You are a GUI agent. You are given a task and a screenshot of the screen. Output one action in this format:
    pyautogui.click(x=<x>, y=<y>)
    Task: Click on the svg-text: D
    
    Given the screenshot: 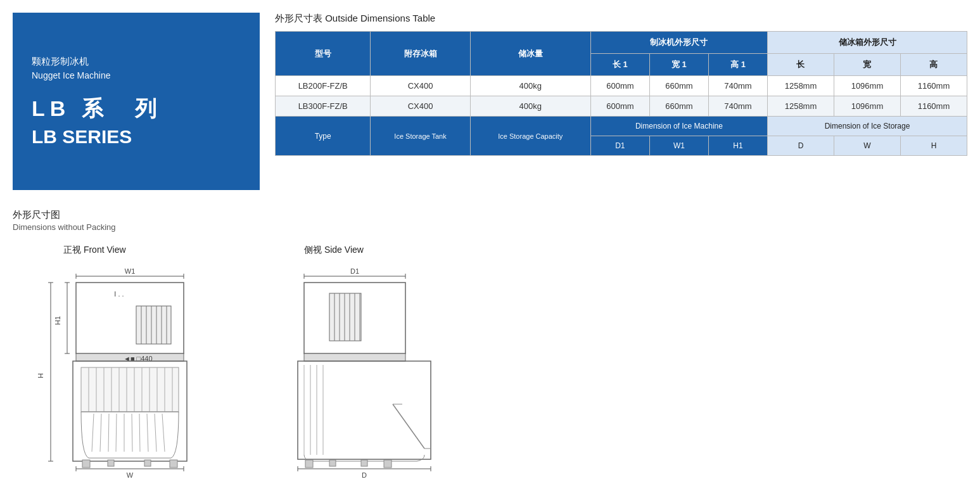 What is the action you would take?
    pyautogui.click(x=364, y=475)
    